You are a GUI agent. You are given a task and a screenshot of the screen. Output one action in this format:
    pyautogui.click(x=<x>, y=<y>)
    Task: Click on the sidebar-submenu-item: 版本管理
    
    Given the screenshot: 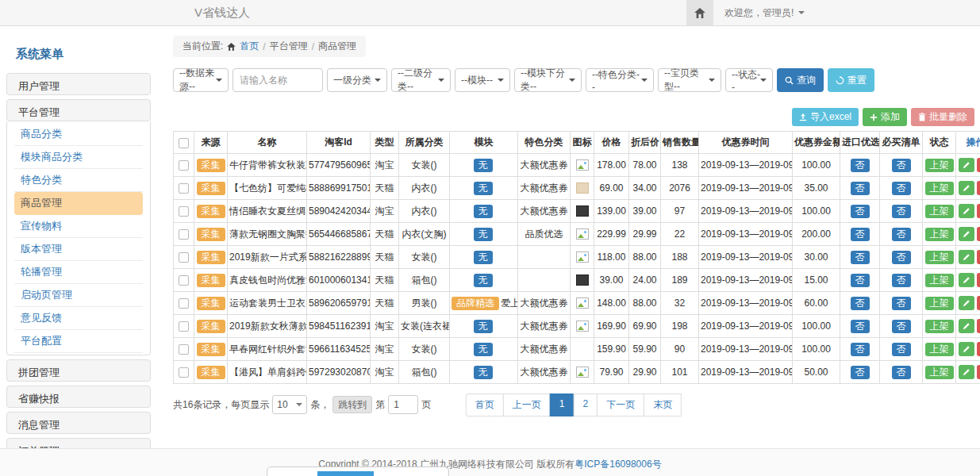 What is the action you would take?
    pyautogui.click(x=79, y=249)
    